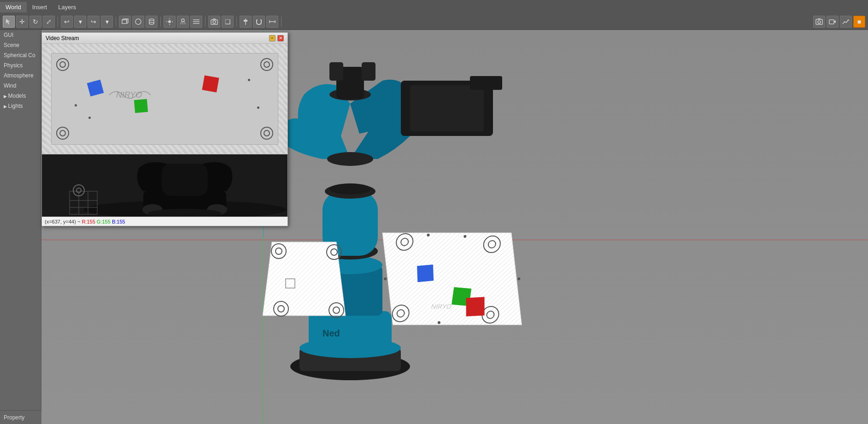  What do you see at coordinates (67, 7) in the screenshot?
I see `menu-layers: Layers` at bounding box center [67, 7].